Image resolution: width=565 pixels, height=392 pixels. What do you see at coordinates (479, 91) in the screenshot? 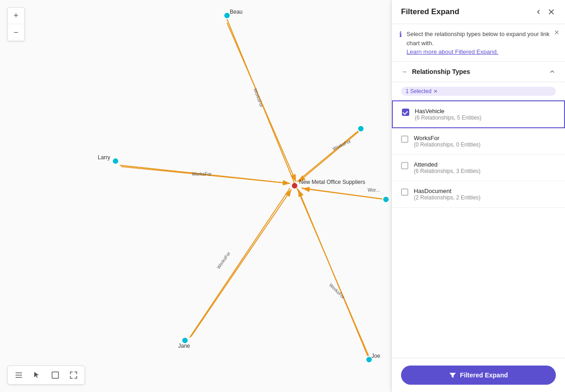
I see `selected-badge: 1 Selected ✕` at bounding box center [479, 91].